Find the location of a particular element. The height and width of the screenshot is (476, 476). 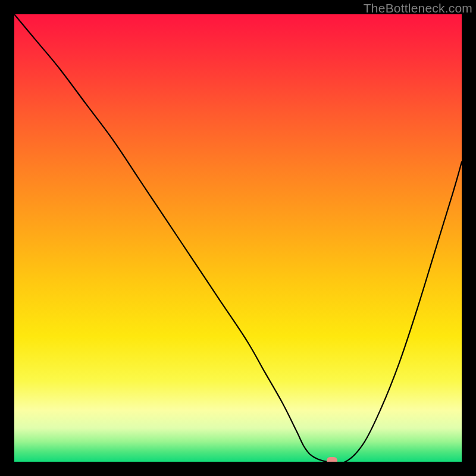

optimal-point-marker is located at coordinates (332, 459).